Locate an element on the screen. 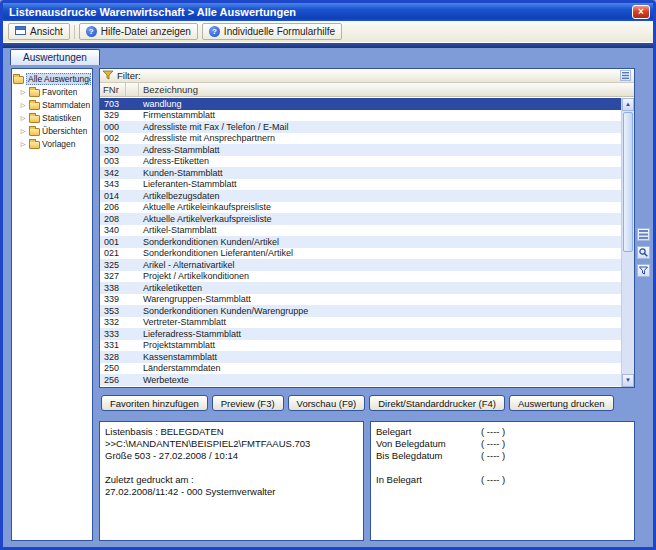  column-header-flag is located at coordinates (132, 90).